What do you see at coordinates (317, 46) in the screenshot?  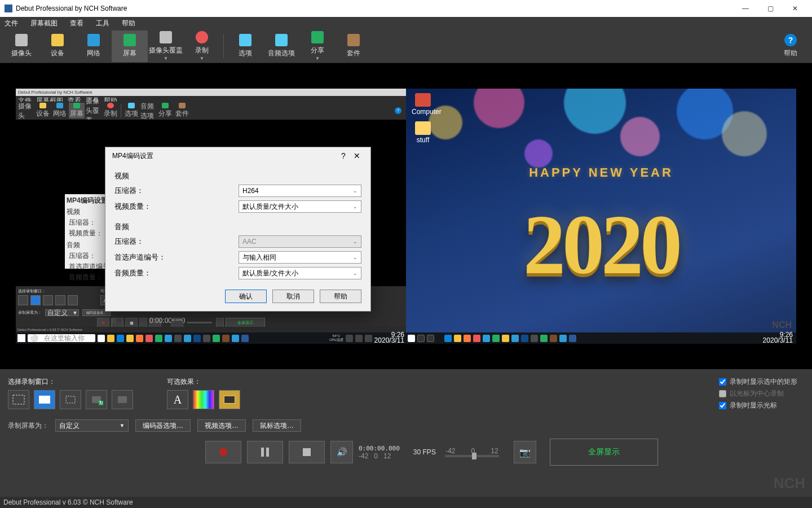 I see `tb-share: 分享▼` at bounding box center [317, 46].